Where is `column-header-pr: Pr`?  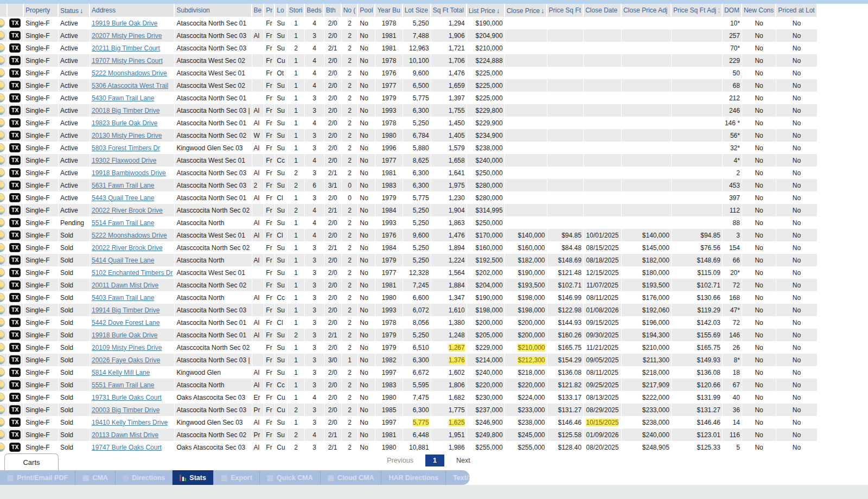
column-header-pr: Pr is located at coordinates (270, 10).